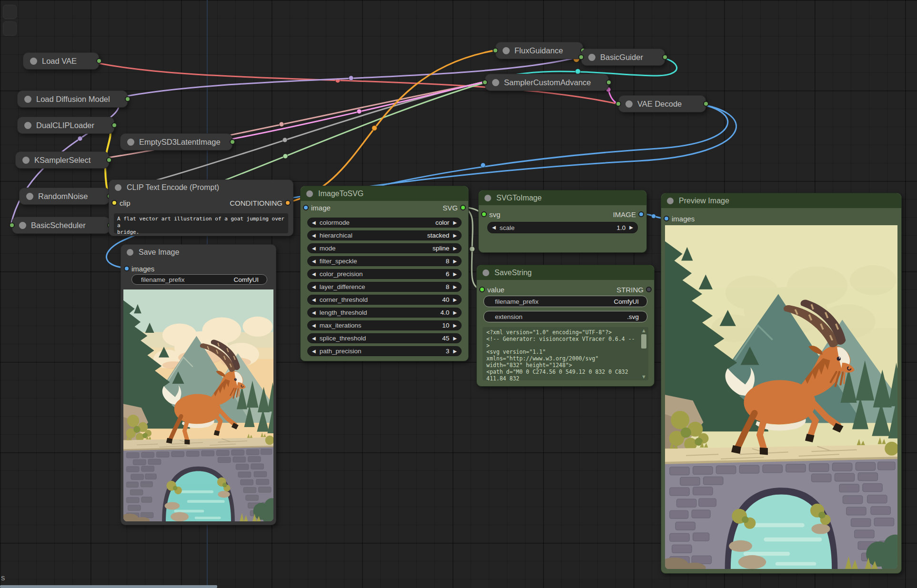 The width and height of the screenshot is (917, 588). Describe the element at coordinates (565, 354) in the screenshot. I see `svg-string-widget: <?xml version="1.0" encoding="UTF-8"?> <…` at that location.